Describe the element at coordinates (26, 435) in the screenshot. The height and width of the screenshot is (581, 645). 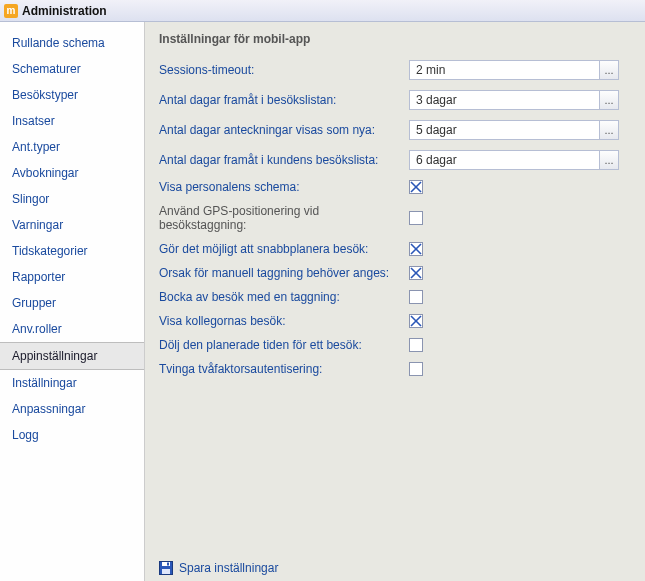
I see `sidebar-item-label: Logg` at that location.